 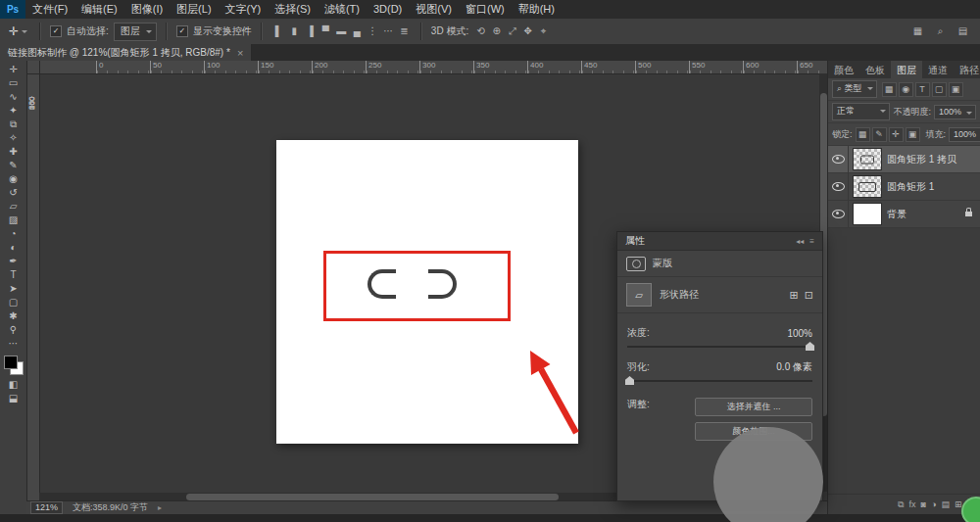 I want to click on foreground-color-swatch, so click(x=11, y=362).